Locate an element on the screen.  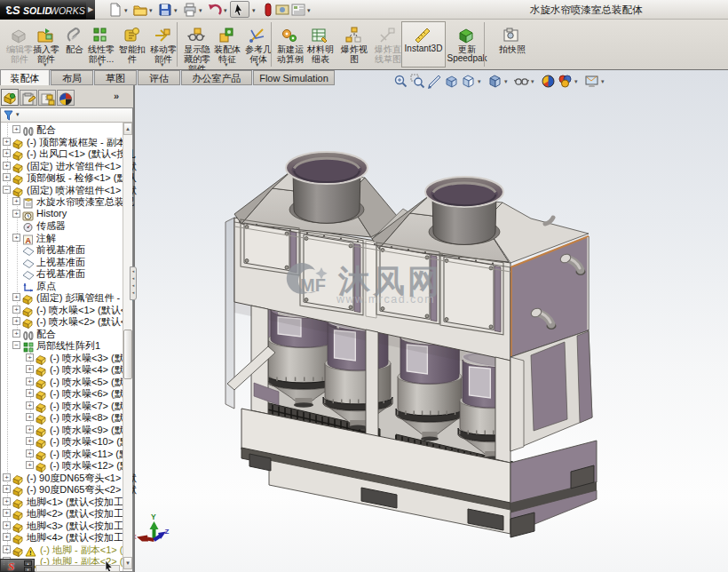
svg-text: Z is located at coordinates (167, 531).